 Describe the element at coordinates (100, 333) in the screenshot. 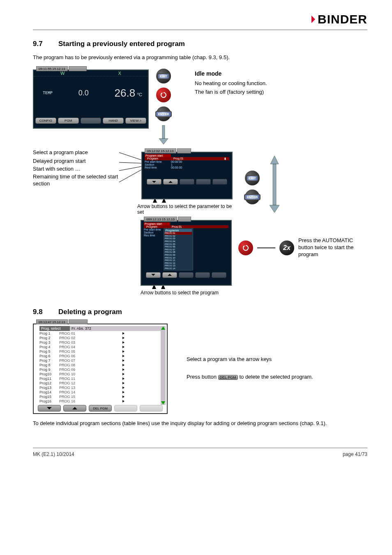

I see `list-item: Prog 1PROG 01` at that location.